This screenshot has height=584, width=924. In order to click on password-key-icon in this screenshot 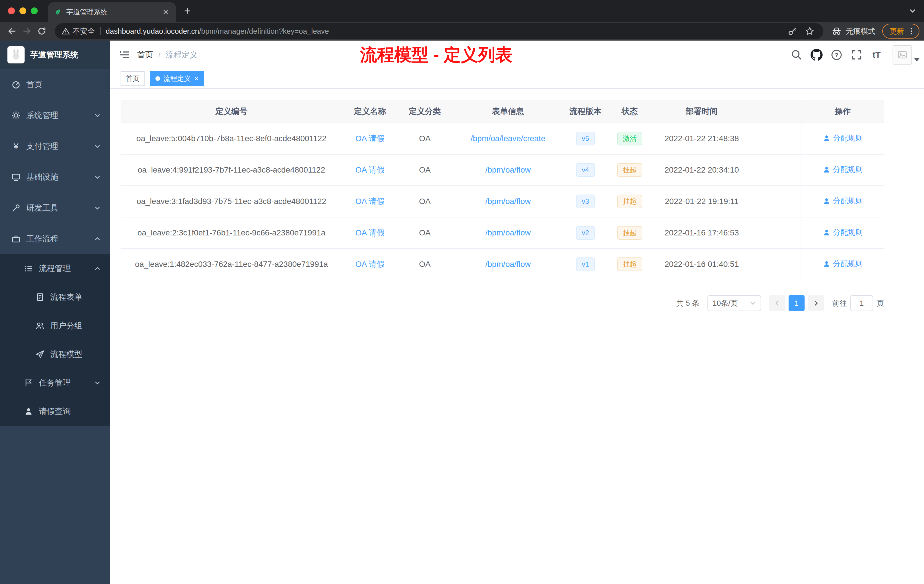, I will do `click(793, 31)`.